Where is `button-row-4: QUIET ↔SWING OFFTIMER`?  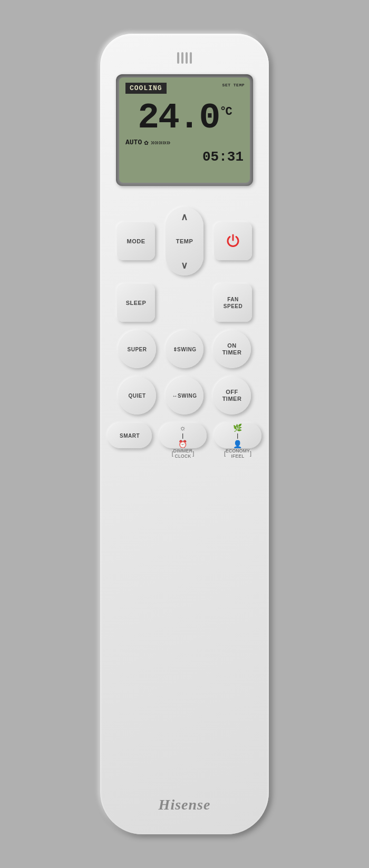 button-row-4: QUIET ↔SWING OFFTIMER is located at coordinates (184, 396).